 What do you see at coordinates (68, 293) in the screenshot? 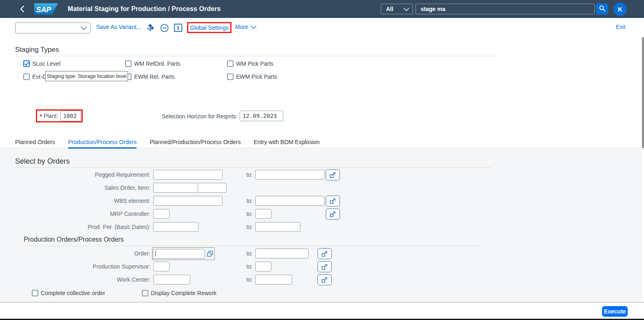
I see `checkbox-complete-collective-order: Complete collective order` at bounding box center [68, 293].